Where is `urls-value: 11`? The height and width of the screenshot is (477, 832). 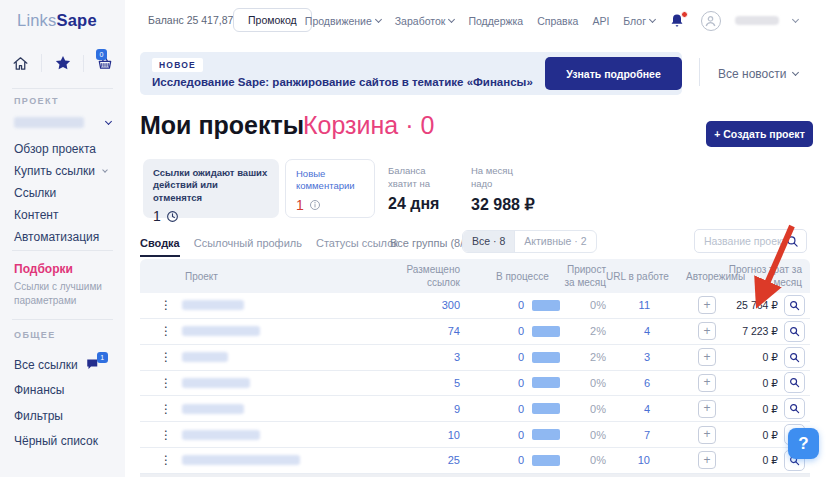
urls-value: 11 is located at coordinates (631, 305).